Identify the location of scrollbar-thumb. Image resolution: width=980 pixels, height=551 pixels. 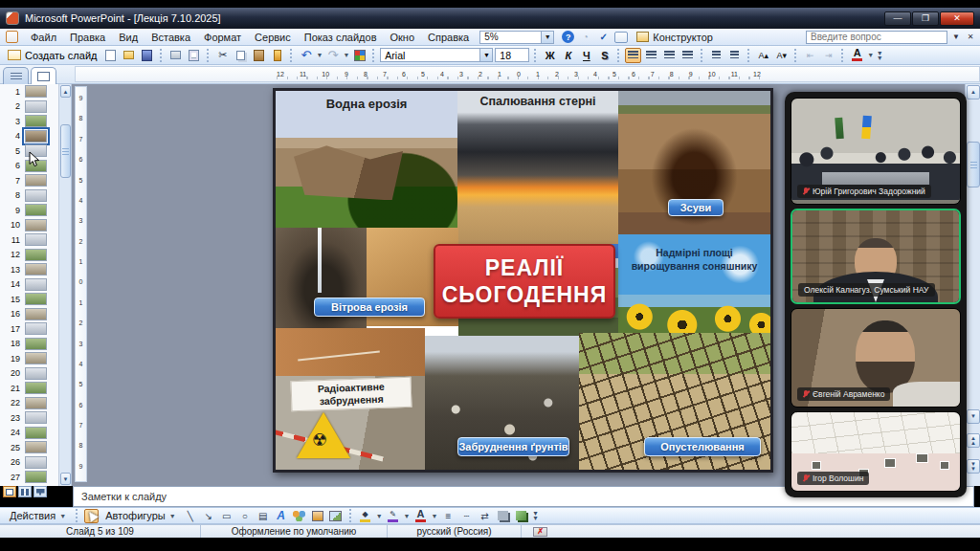
(973, 165).